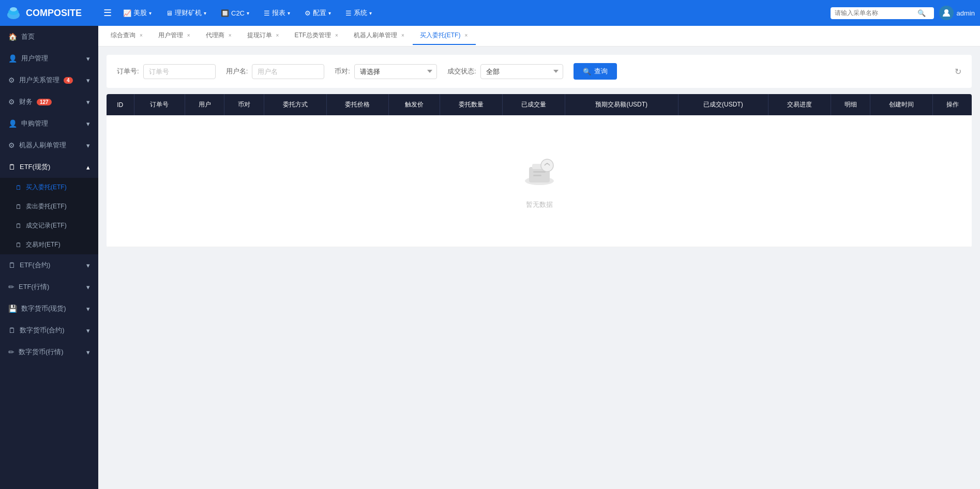 Image resolution: width=980 pixels, height=489 pixels. What do you see at coordinates (54, 13) in the screenshot?
I see `logo-area: COMPOSITE` at bounding box center [54, 13].